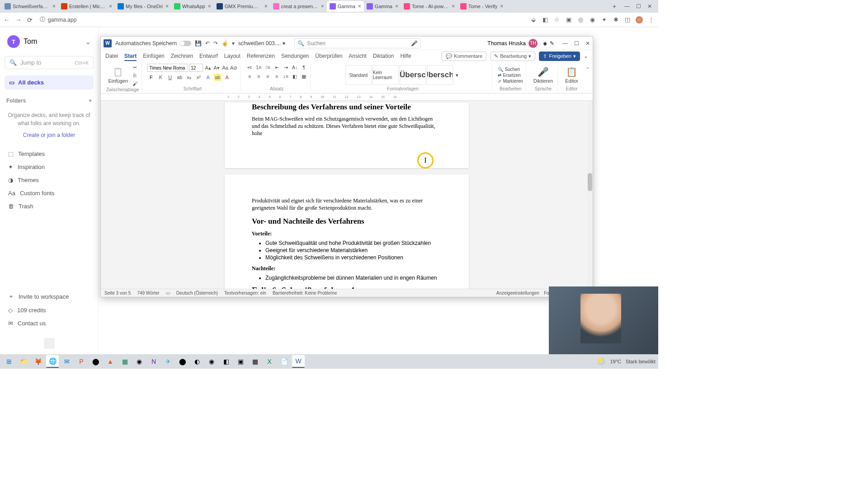  I want to click on grow-font-icon: A▴, so click(208, 68).